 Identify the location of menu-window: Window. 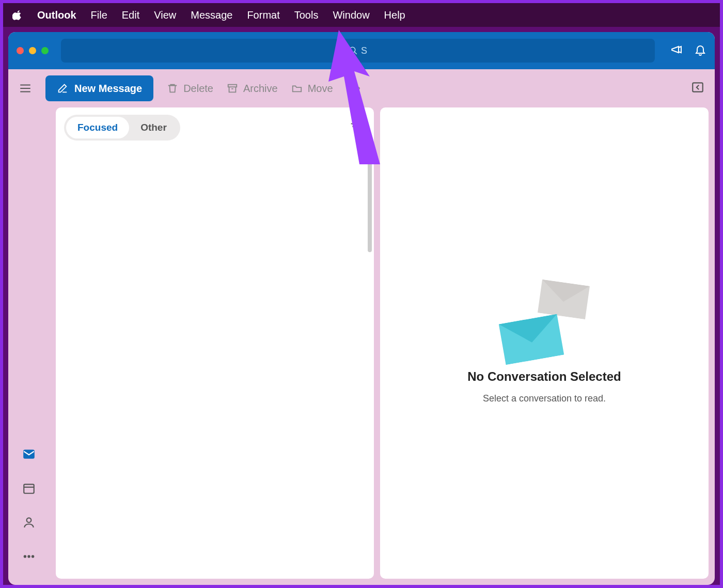
(351, 16).